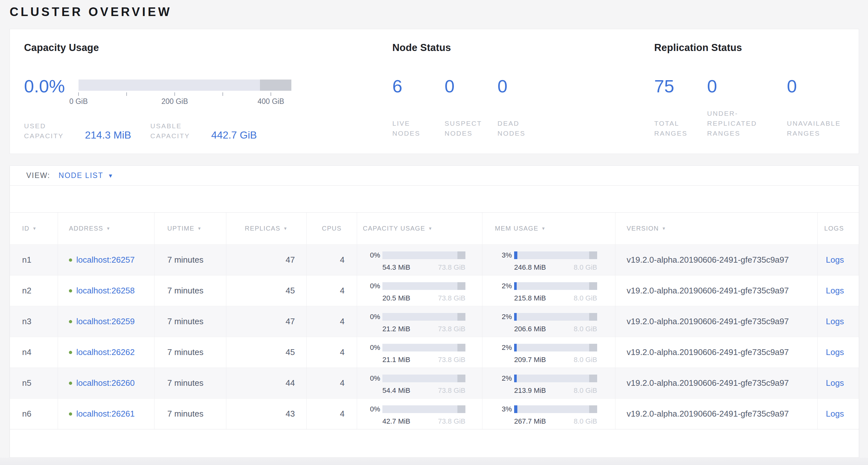 The image size is (868, 465). Describe the element at coordinates (106, 229) in the screenshot. I see `column-header-address: ADDRESS▼` at that location.